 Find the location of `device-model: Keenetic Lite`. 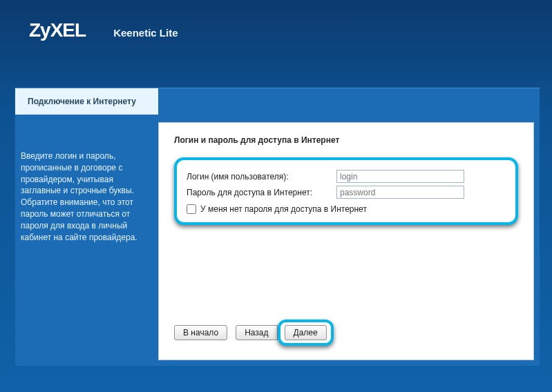

device-model: Keenetic Lite is located at coordinates (145, 33).